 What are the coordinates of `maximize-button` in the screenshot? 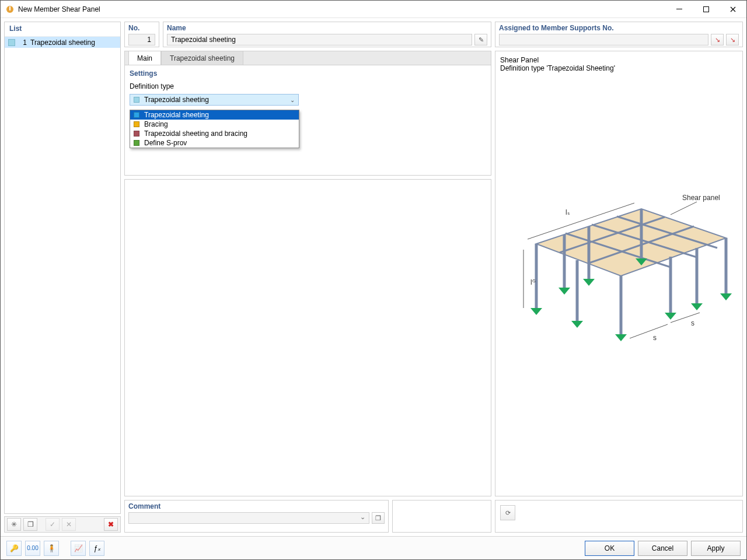 It's located at (706, 9).